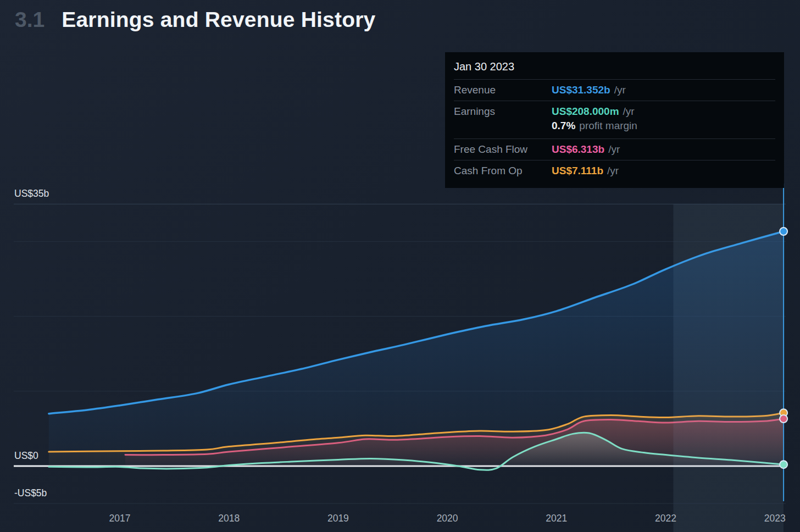 This screenshot has width=800, height=532. Describe the element at coordinates (32, 193) in the screenshot. I see `y-axis-label-us-35b: US$35b` at that location.